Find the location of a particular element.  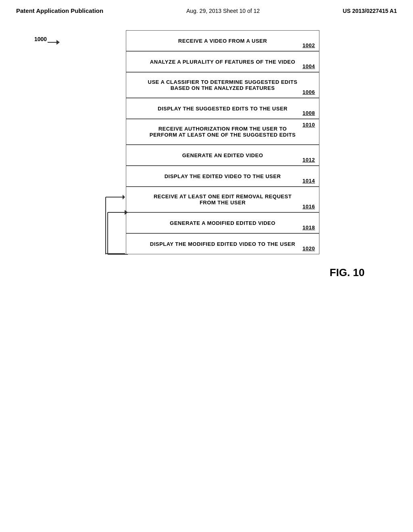

step-1014: DISPLAY THE EDITED VIDEO TO THE USER 101… is located at coordinates (223, 176).